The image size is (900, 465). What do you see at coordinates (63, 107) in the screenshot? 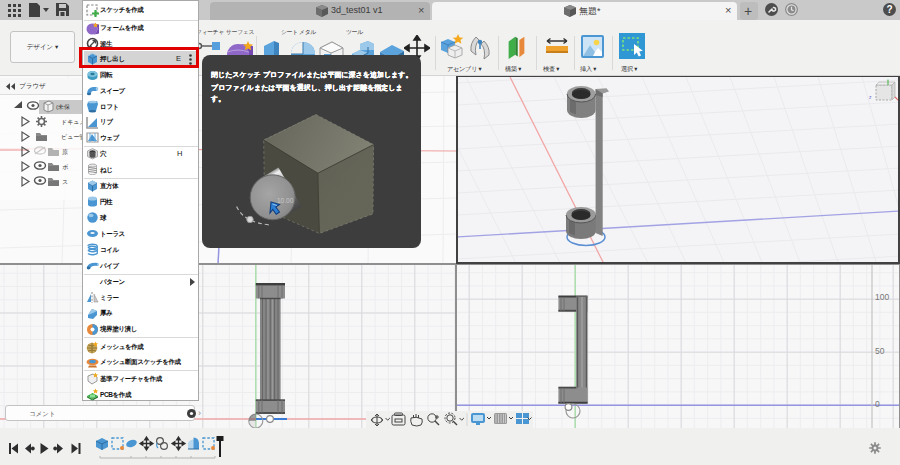
I see `svg-text: (未保` at bounding box center [63, 107].